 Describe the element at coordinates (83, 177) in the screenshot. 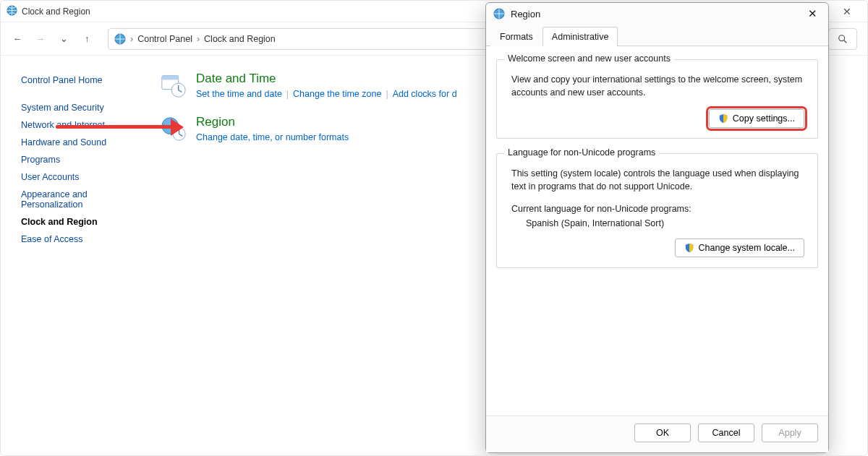

I see `sidebar-item: User Accounts` at that location.